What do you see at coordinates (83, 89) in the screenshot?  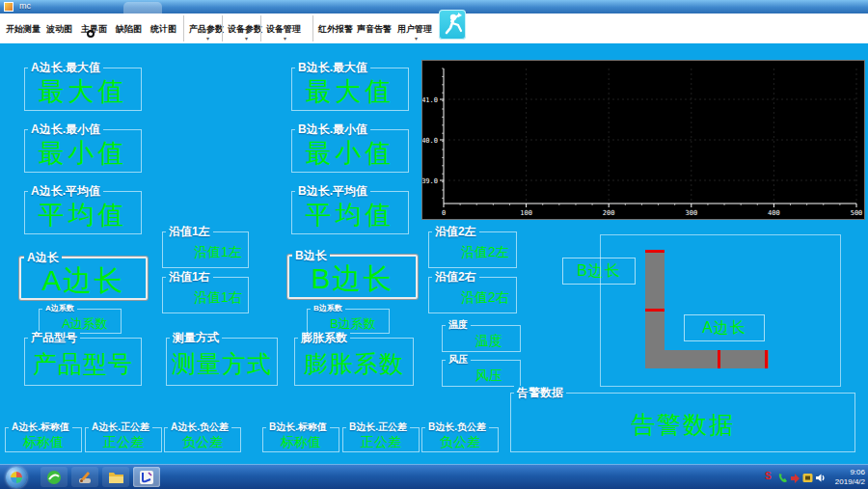 I see `panel-a-max: A边长.最大值 最大值` at bounding box center [83, 89].